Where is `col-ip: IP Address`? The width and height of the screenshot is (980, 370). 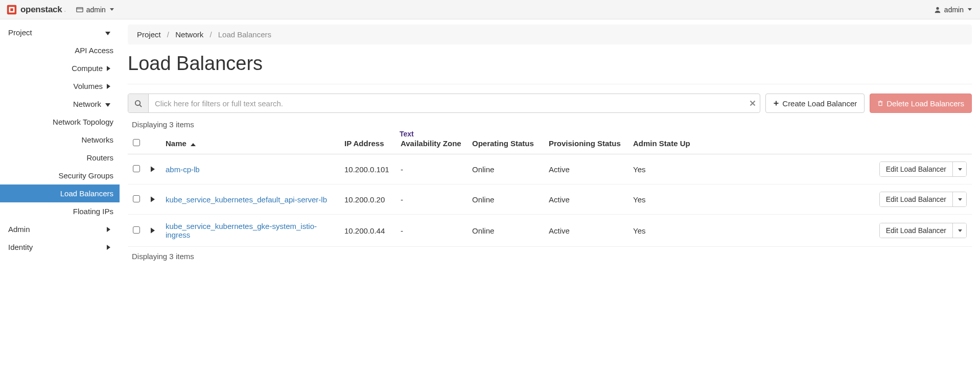 col-ip: IP Address is located at coordinates (367, 144).